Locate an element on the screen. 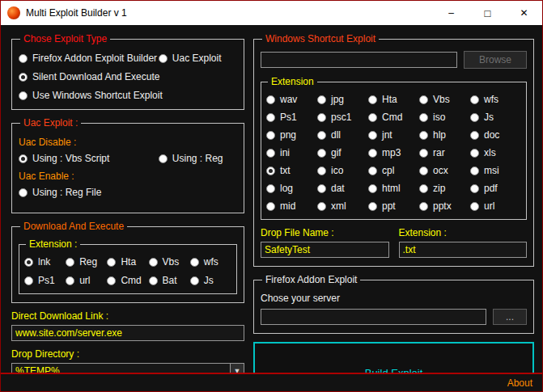  radio-option: Firefox Addon Exploit Builder is located at coordinates (89, 58).